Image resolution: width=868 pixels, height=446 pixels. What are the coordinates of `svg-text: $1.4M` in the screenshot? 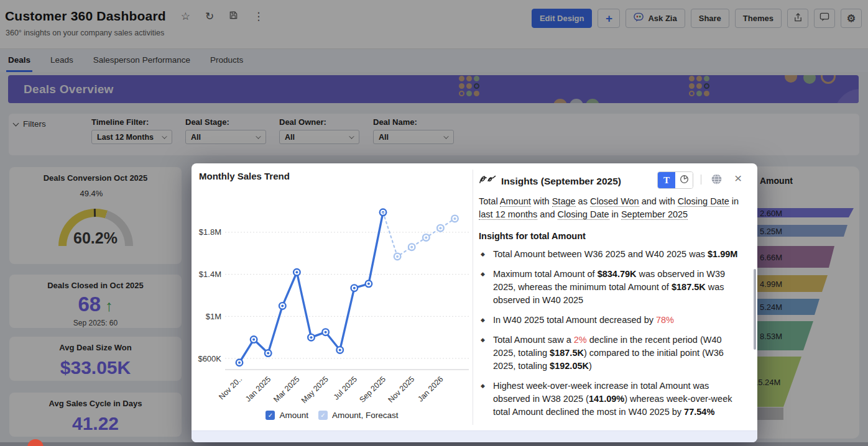 It's located at (210, 275).